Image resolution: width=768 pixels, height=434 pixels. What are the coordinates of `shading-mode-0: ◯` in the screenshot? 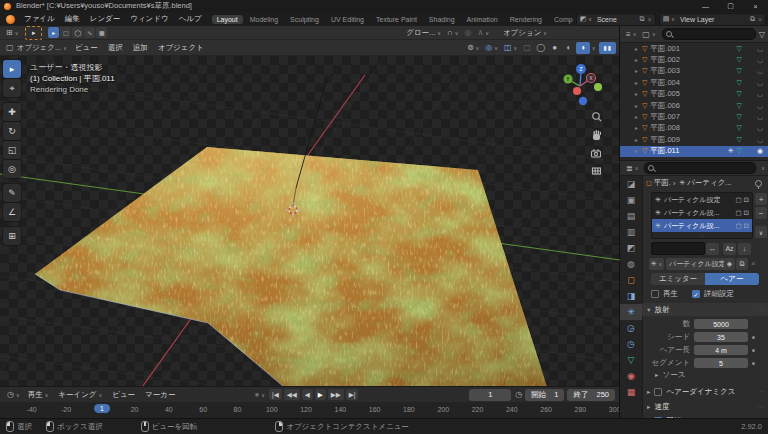 It's located at (541, 48).